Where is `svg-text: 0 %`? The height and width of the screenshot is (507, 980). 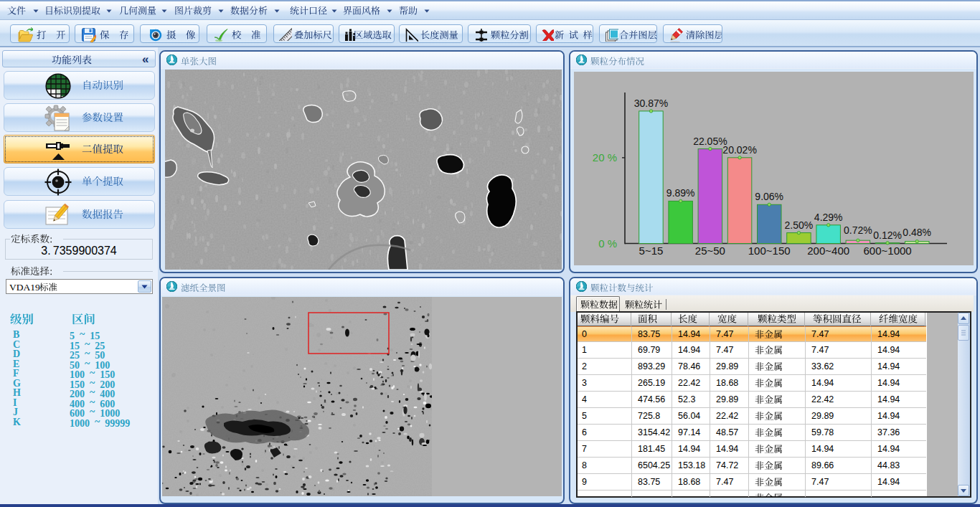
svg-text: 0 % is located at coordinates (608, 244).